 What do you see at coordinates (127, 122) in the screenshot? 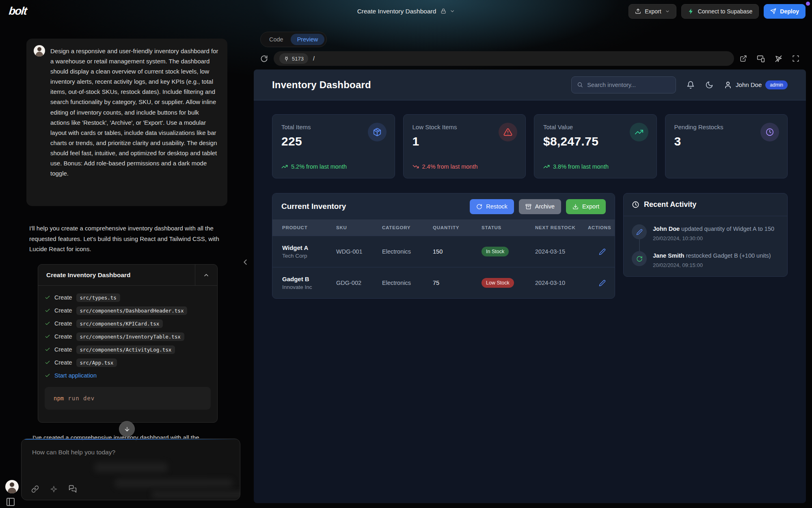
I see `user-message: Design a responsive and user-friendly in…` at bounding box center [127, 122].